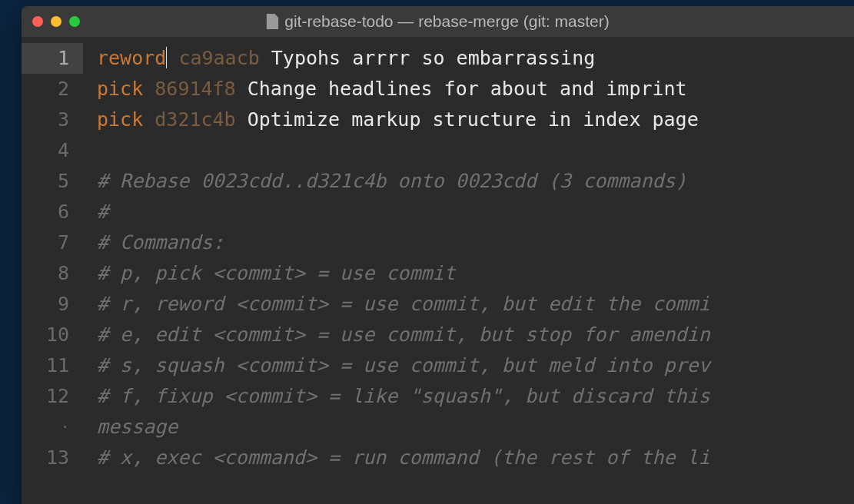 The width and height of the screenshot is (854, 504). I want to click on comment-line: # s, squash <commit> = use commit, but m…, so click(475, 366).